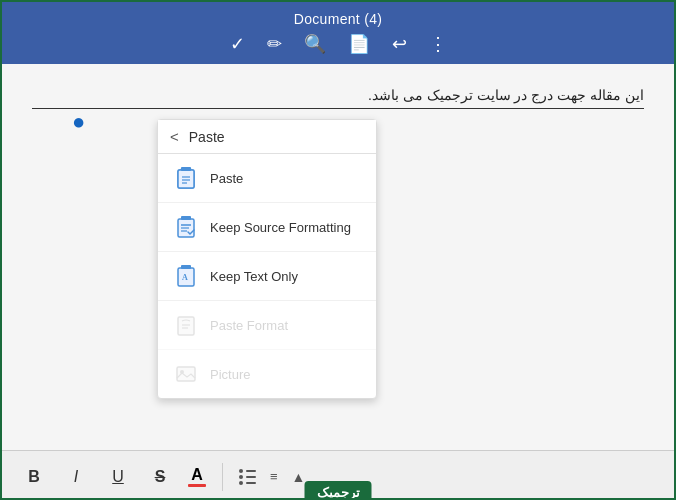  I want to click on paste-menu-back-button: <, so click(174, 136).